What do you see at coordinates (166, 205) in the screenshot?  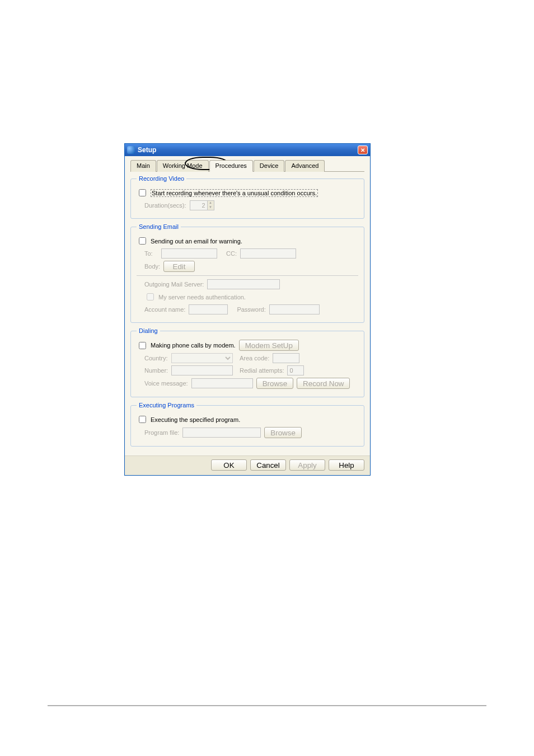 I see `duration-label: Duration(secs):` at bounding box center [166, 205].